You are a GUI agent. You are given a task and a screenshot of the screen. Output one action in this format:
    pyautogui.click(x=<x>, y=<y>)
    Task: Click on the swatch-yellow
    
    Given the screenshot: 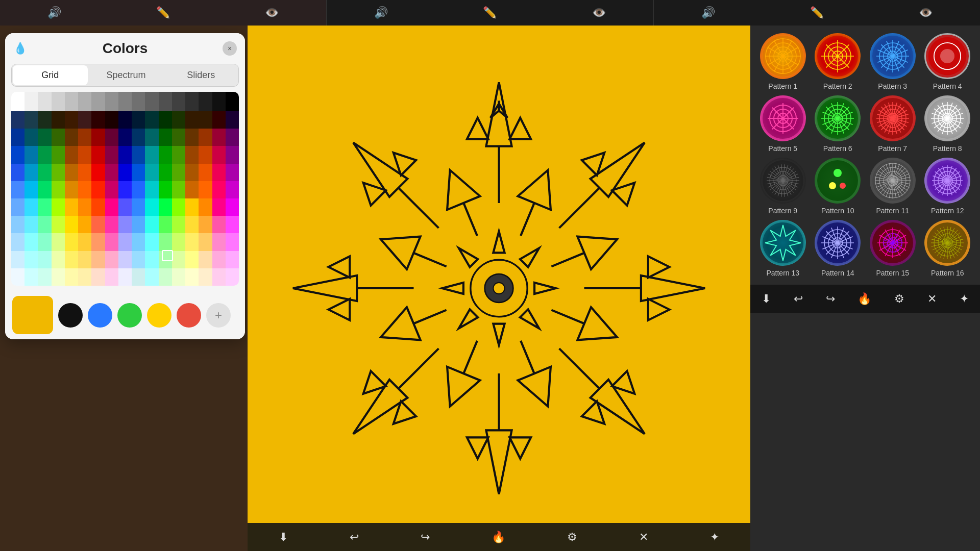 What is the action you would take?
    pyautogui.click(x=159, y=315)
    